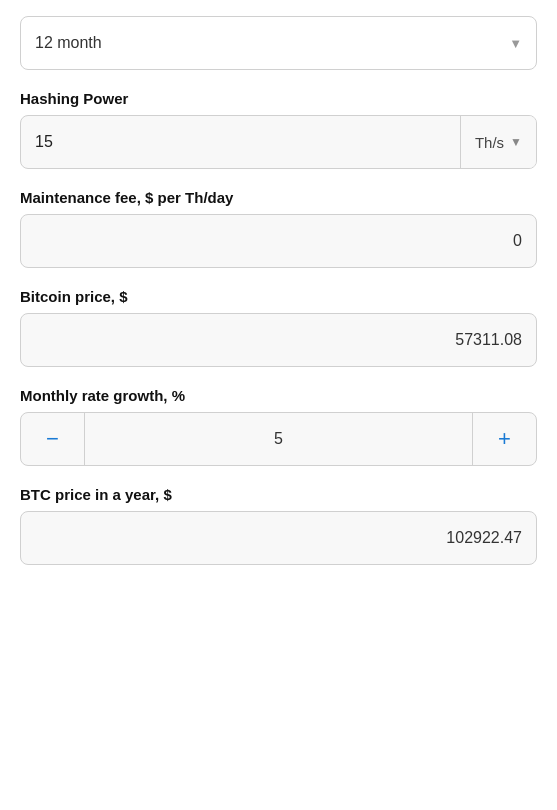  I want to click on bitcoin-price-label: Bitcoin price, $, so click(278, 296).